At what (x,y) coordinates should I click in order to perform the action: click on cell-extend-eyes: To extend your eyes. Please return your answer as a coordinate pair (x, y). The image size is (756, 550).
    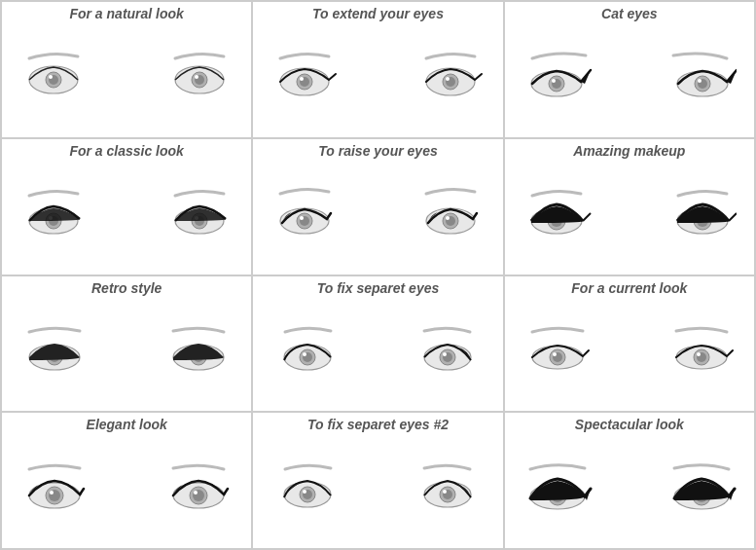
    Looking at the image, I should click on (378, 70).